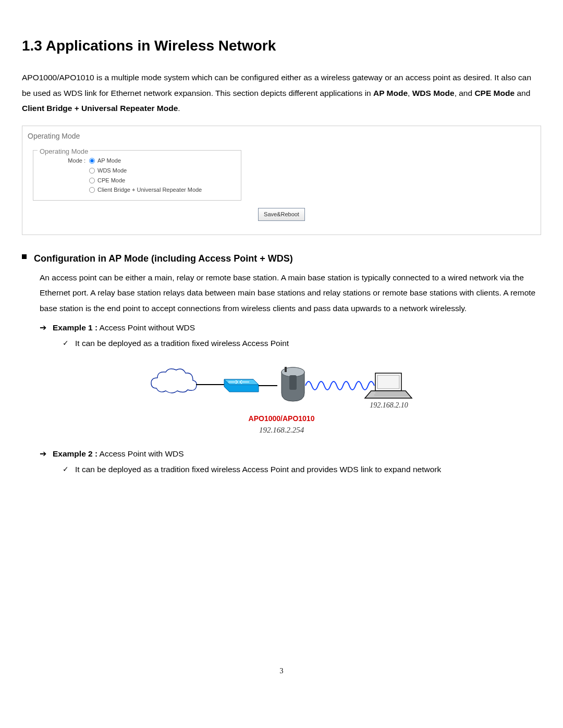 Image resolution: width=563 pixels, height=728 pixels. Describe the element at coordinates (92, 190) in the screenshot. I see `radio-client-bridge-mode` at that location.